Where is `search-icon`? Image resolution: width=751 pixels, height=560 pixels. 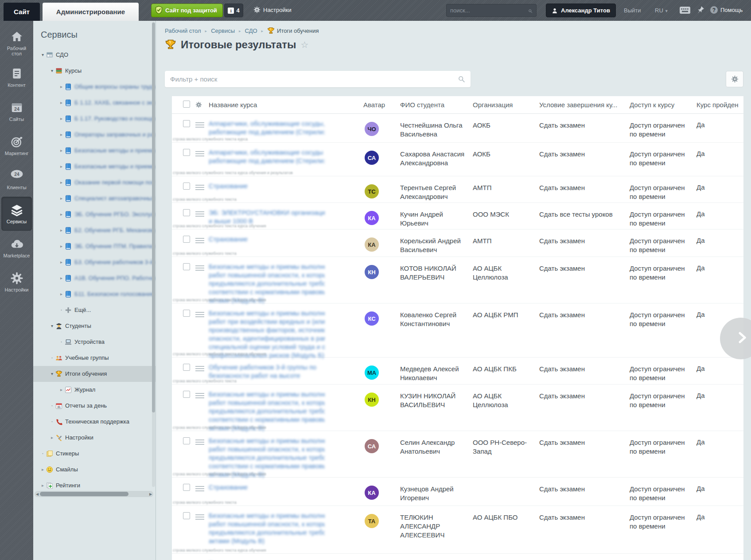 search-icon is located at coordinates (462, 79).